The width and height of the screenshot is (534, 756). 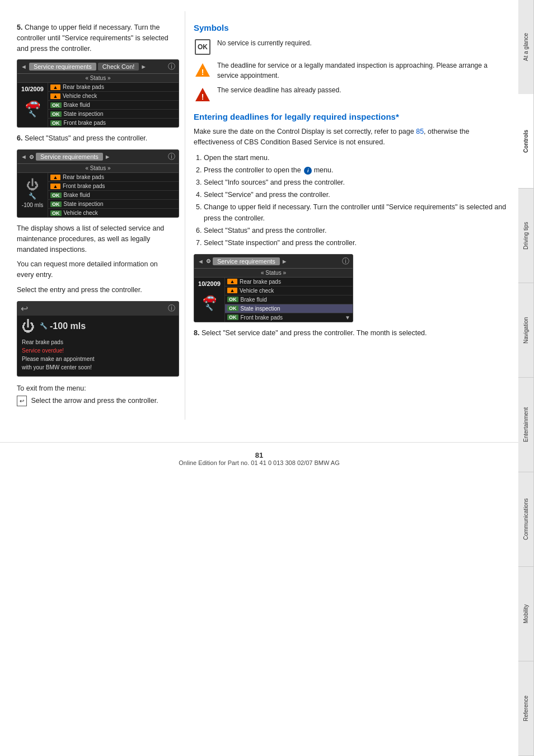 What do you see at coordinates (526, 519) in the screenshot?
I see `tab-communications: Communications` at bounding box center [526, 519].